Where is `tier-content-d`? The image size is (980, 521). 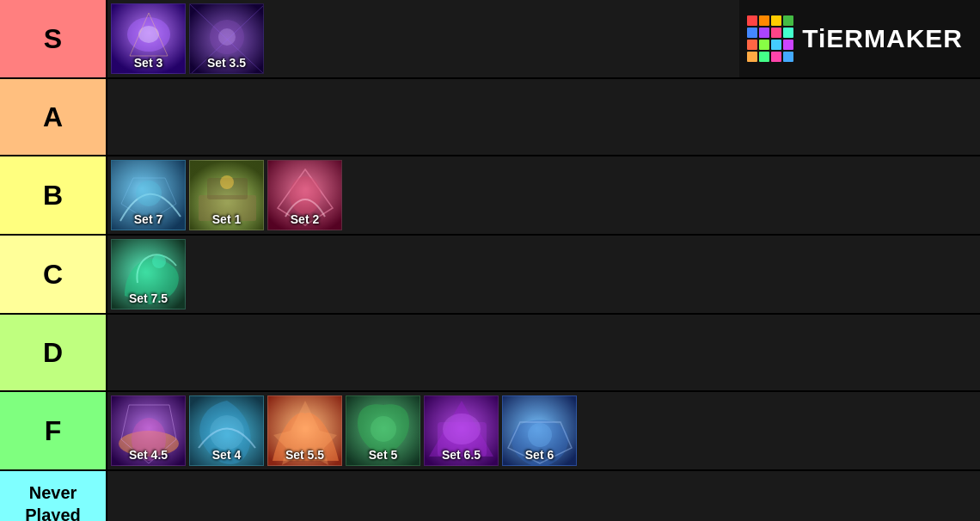 tier-content-d is located at coordinates (543, 352).